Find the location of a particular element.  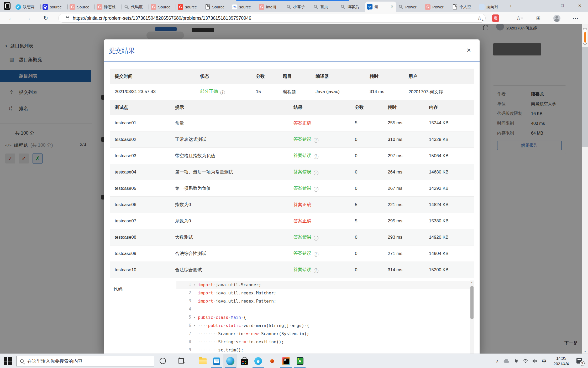

code-scrollbar is located at coordinates (472, 317).